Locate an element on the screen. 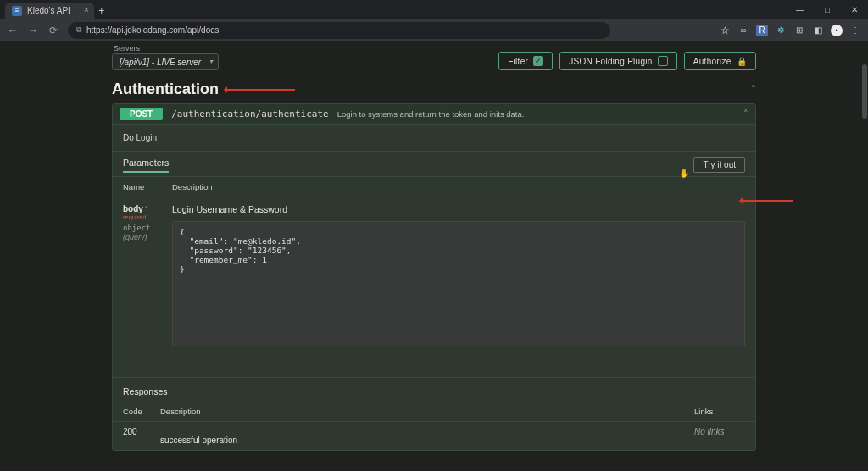 This screenshot has height=471, width=868. forward-icon: → is located at coordinates (33, 30).